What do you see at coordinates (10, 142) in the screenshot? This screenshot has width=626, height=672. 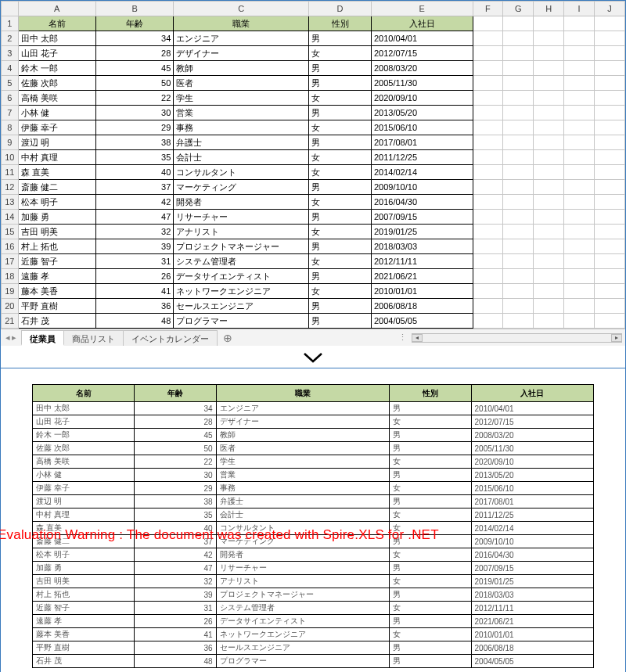 I see `row-header: 9` at bounding box center [10, 142].